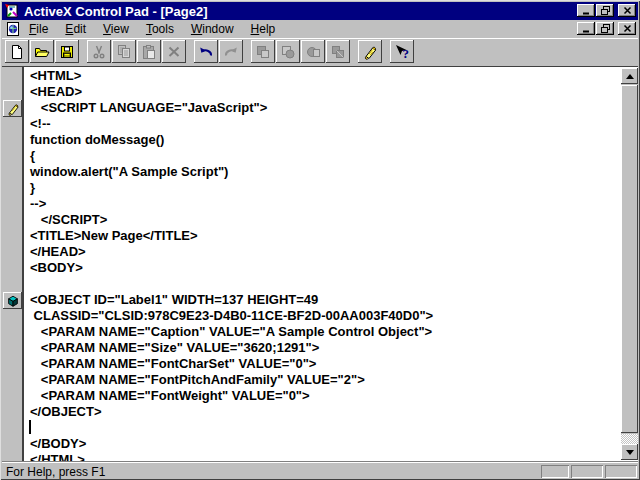  What do you see at coordinates (76, 29) in the screenshot?
I see `menu-edit: Edit` at bounding box center [76, 29].